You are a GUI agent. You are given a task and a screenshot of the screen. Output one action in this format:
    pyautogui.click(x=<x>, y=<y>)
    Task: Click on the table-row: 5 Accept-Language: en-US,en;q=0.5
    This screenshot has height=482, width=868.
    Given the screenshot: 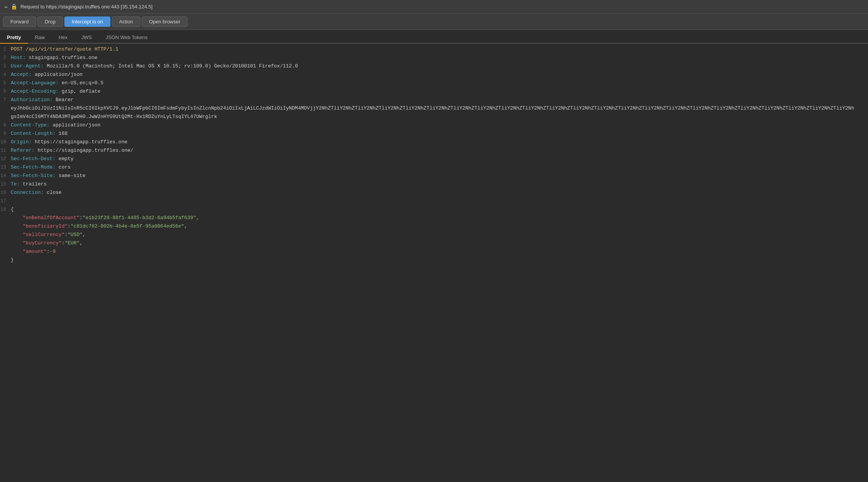 What is the action you would take?
    pyautogui.click(x=434, y=83)
    